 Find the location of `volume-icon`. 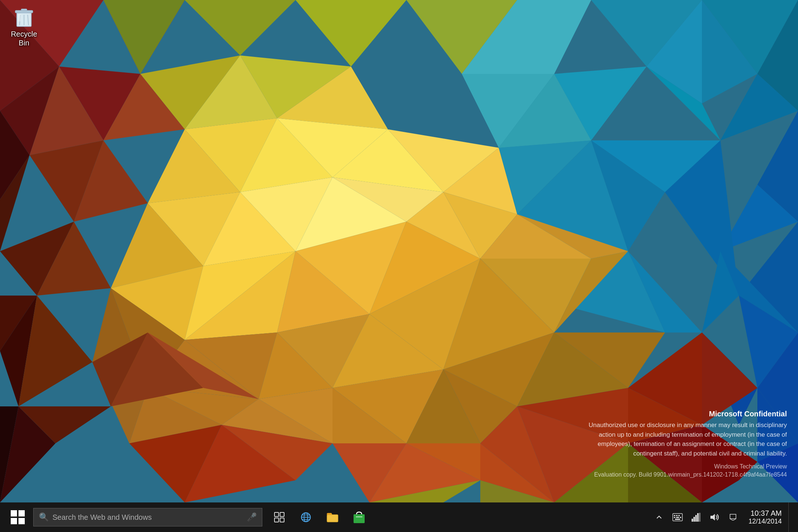

volume-icon is located at coordinates (715, 517).